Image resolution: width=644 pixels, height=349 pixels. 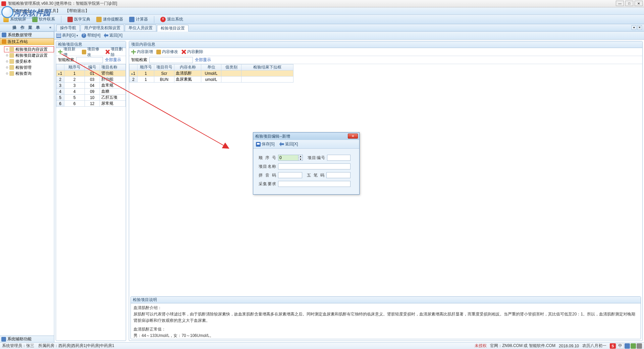 I want to click on ime-voice-icon, so click(x=633, y=346).